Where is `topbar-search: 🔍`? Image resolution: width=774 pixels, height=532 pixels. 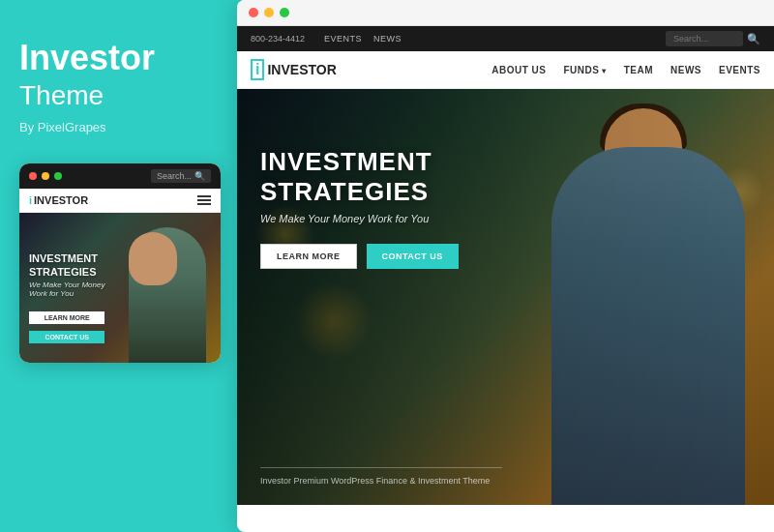
topbar-search: 🔍 is located at coordinates (713, 39).